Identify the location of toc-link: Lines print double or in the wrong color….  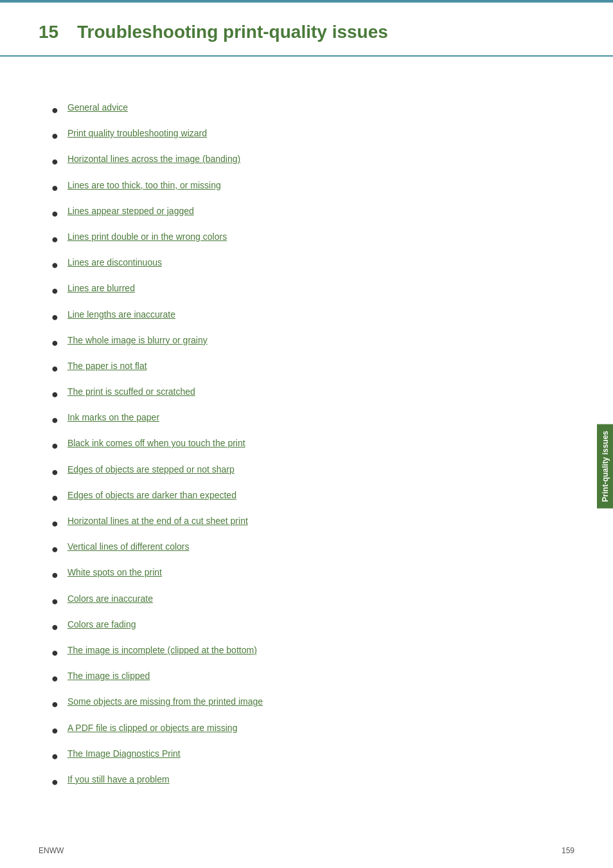
(147, 237).